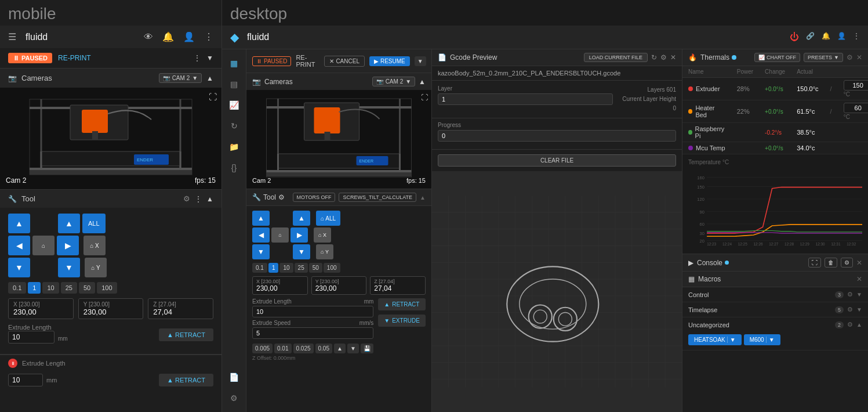  What do you see at coordinates (187, 198) in the screenshot?
I see `tool-gear-icon: ⚙` at bounding box center [187, 198].